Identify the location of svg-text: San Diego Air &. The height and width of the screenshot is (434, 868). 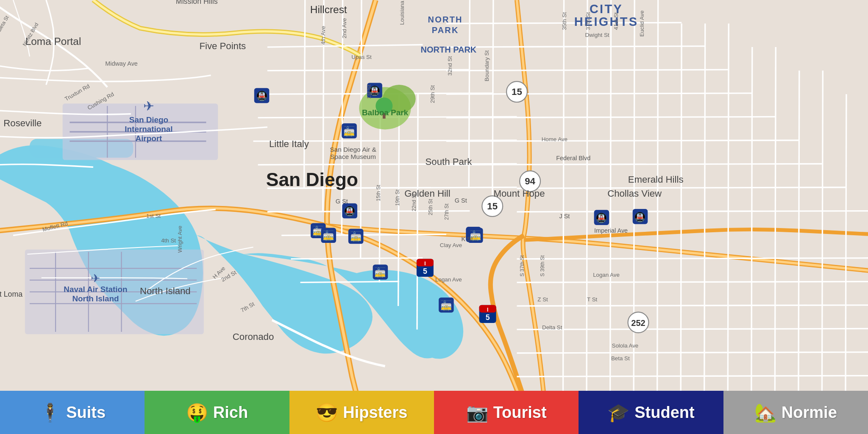
(353, 149).